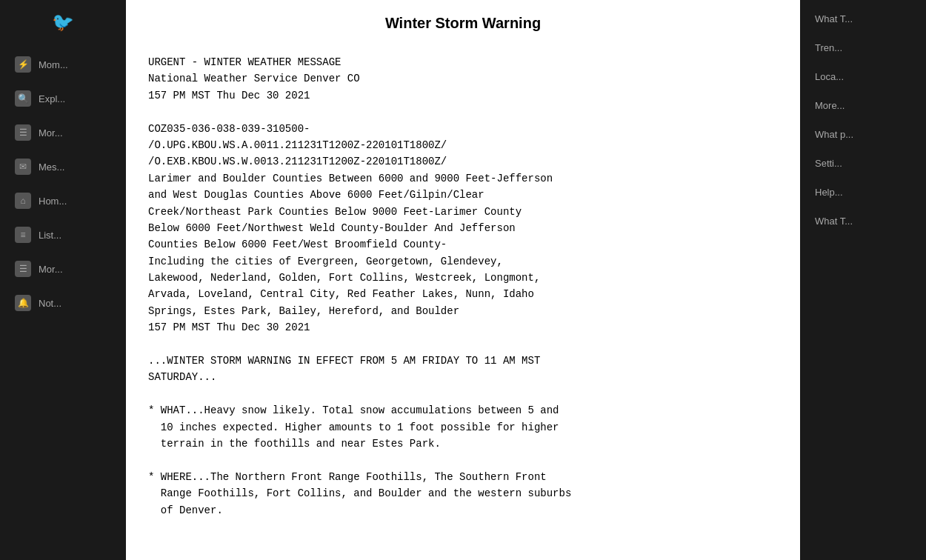  What do you see at coordinates (53, 201) in the screenshot?
I see `sidebar-label-home: Hom...` at bounding box center [53, 201].